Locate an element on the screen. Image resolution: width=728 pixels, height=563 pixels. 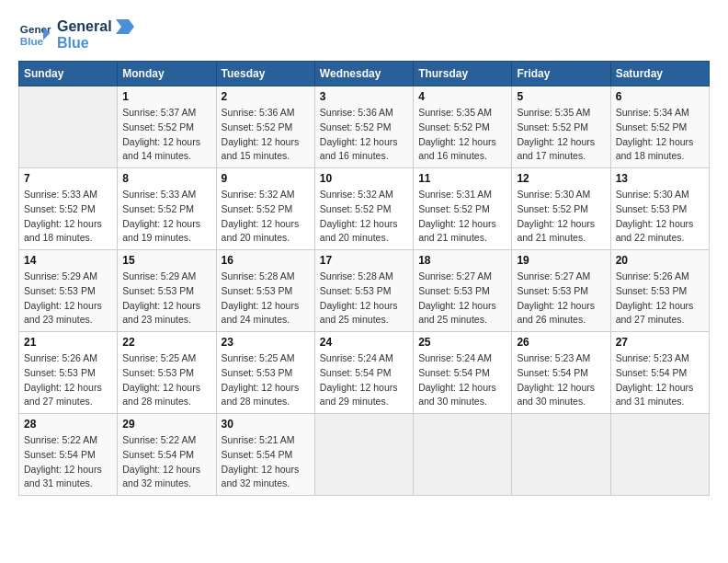
calendar-cell: 15Sunrise: 5:29 AMSunset: 5:53 PMDayligh… is located at coordinates (167, 291).